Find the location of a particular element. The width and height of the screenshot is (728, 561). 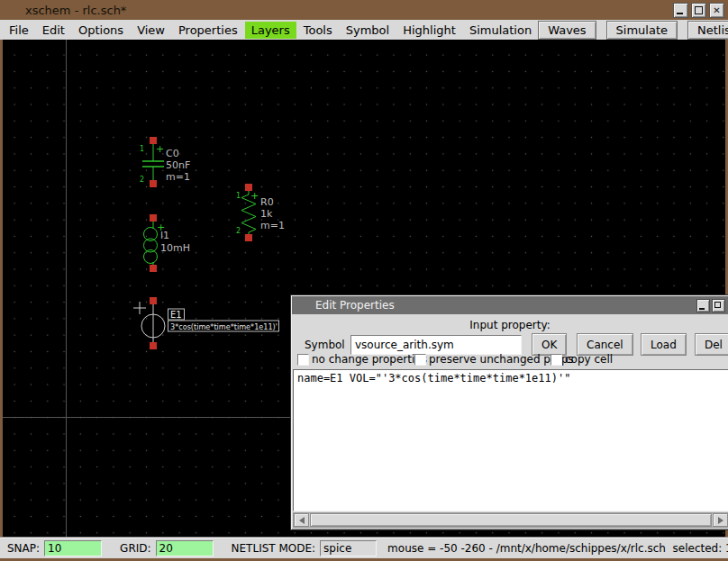

scrollbar-right-arrow is located at coordinates (721, 520).